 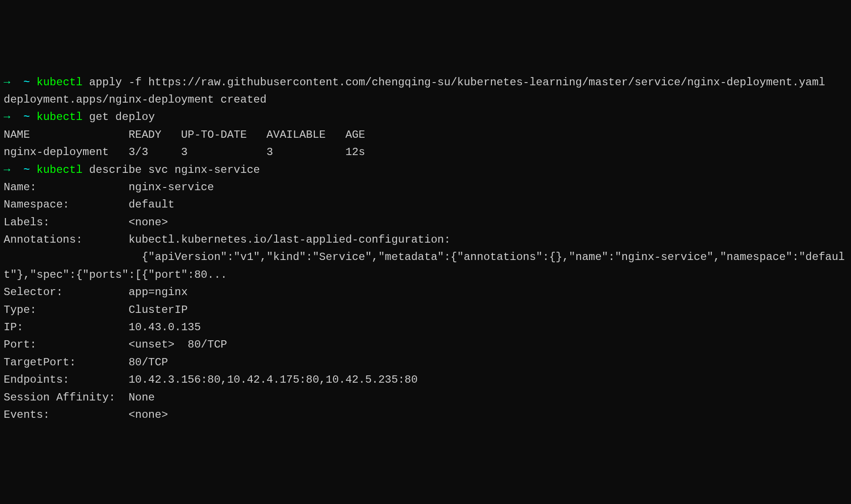 I want to click on svc-name: Name: nginx-service, so click(x=425, y=187).